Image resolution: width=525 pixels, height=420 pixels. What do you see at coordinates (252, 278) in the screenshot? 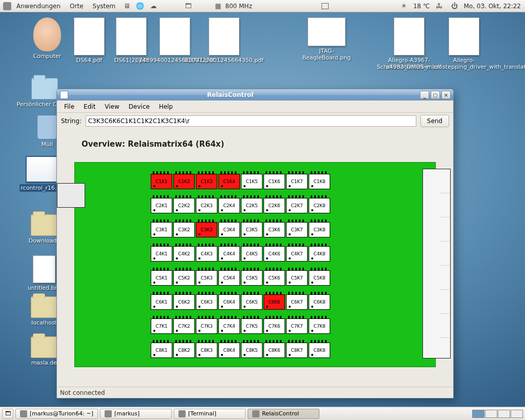
I see `relay-C5K5: C5K5` at bounding box center [252, 278].